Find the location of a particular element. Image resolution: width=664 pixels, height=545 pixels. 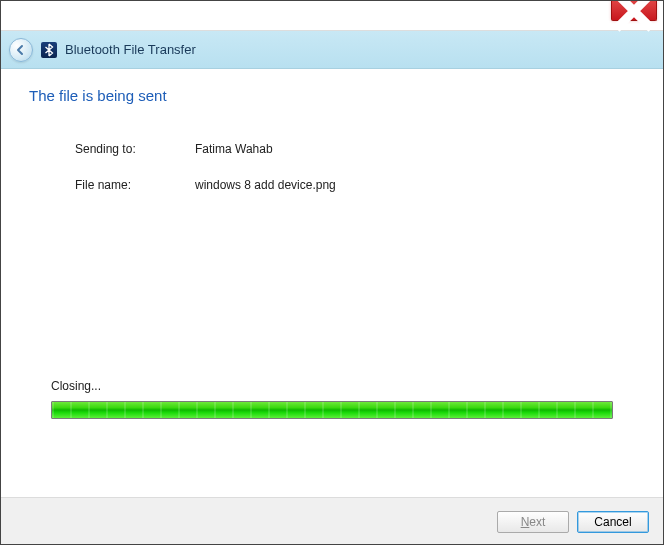

progress-section: Closing... is located at coordinates (332, 399).